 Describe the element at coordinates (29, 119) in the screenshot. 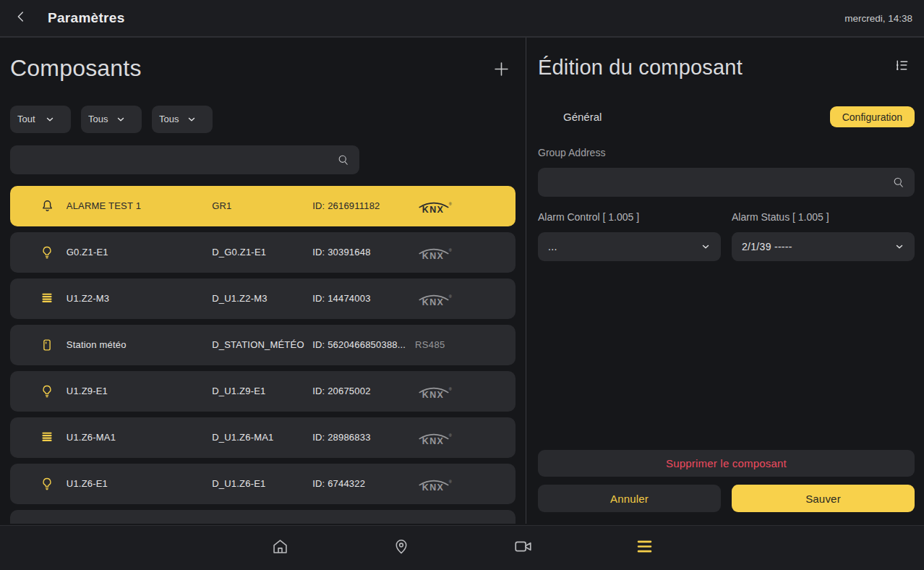

I see `filter-label: Tout` at that location.